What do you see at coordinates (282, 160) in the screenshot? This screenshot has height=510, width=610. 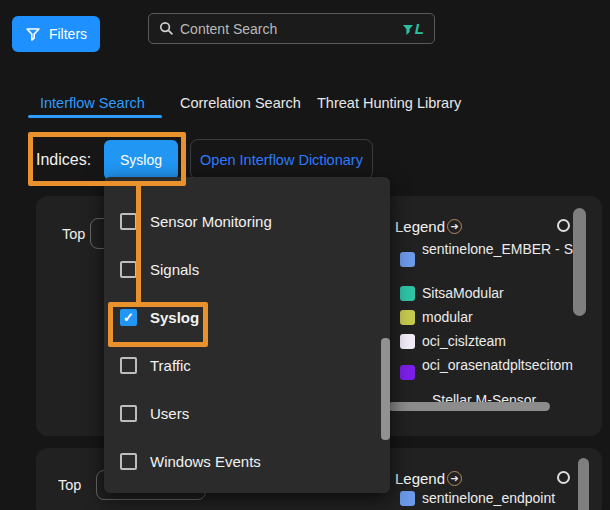 I see `open-interflow-dictionary-box: Open Interflow Dictionary` at bounding box center [282, 160].